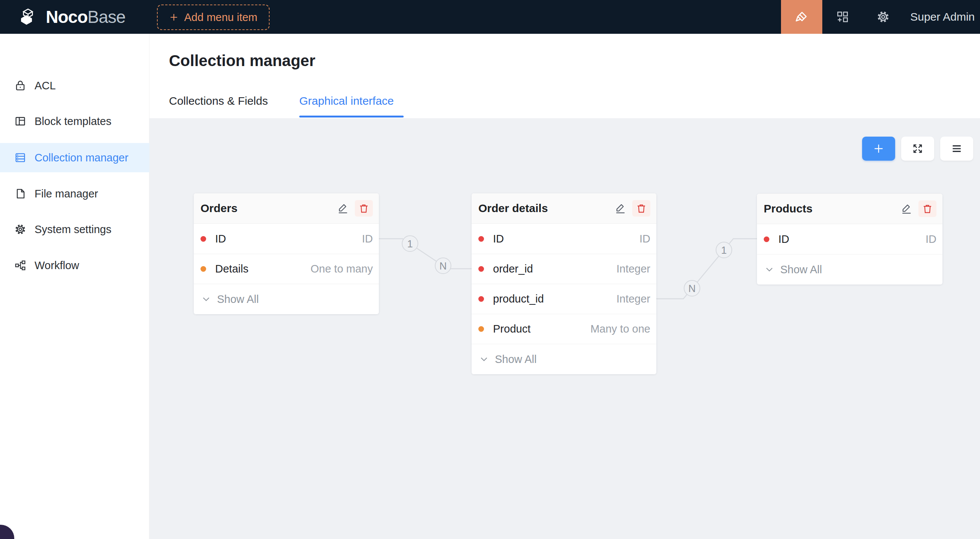 This screenshot has width=980, height=539. I want to click on edge-orders-orderdetails, so click(425, 254).